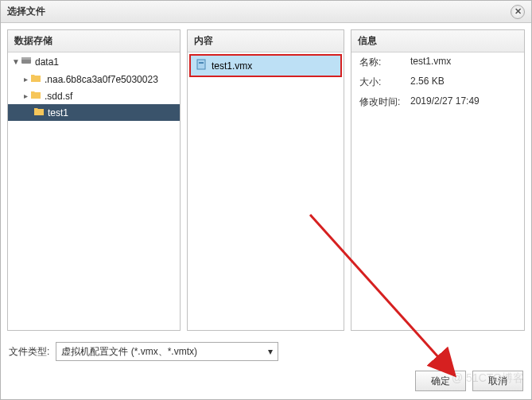 This screenshot has width=532, height=400. I want to click on dialog-title: 选择文件, so click(259, 11).